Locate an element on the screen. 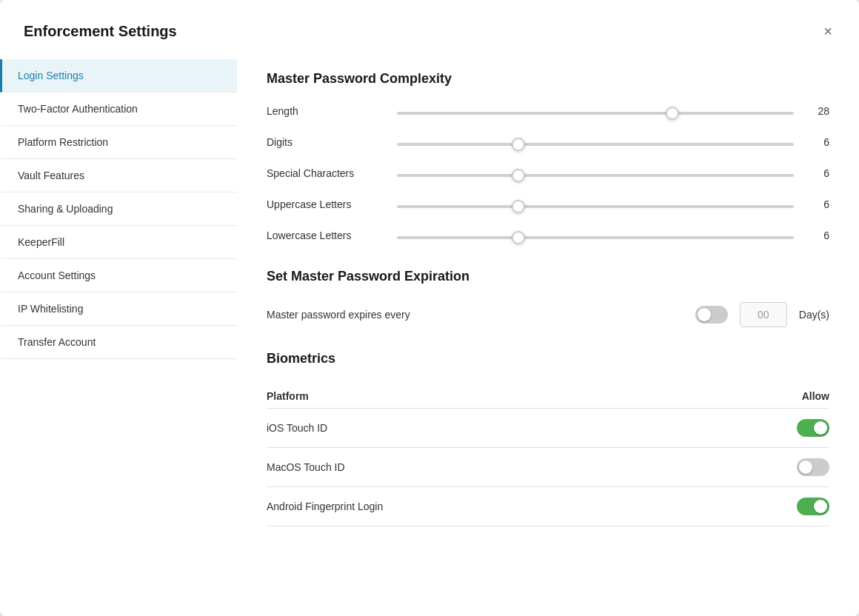 The width and height of the screenshot is (859, 616). slider-digits is located at coordinates (595, 144).